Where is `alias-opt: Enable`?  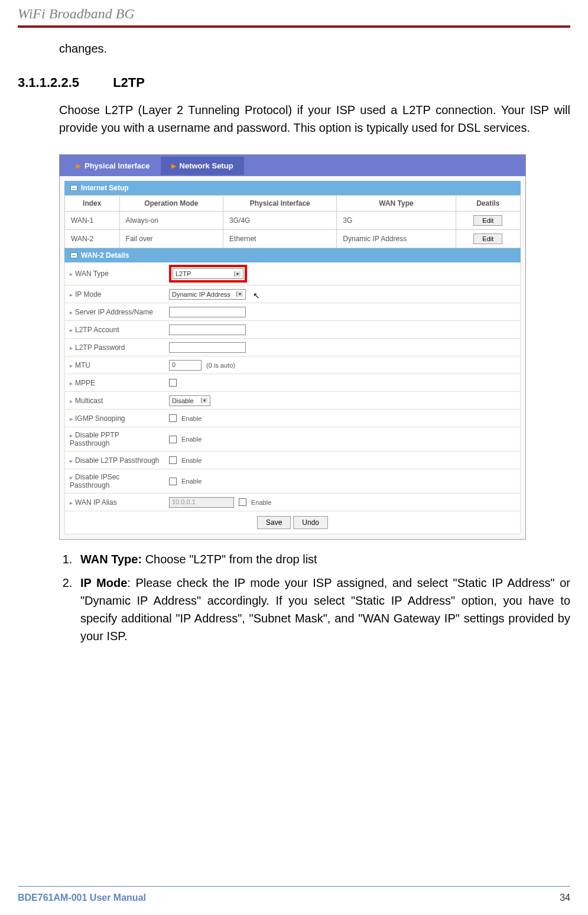 alias-opt: Enable is located at coordinates (261, 502).